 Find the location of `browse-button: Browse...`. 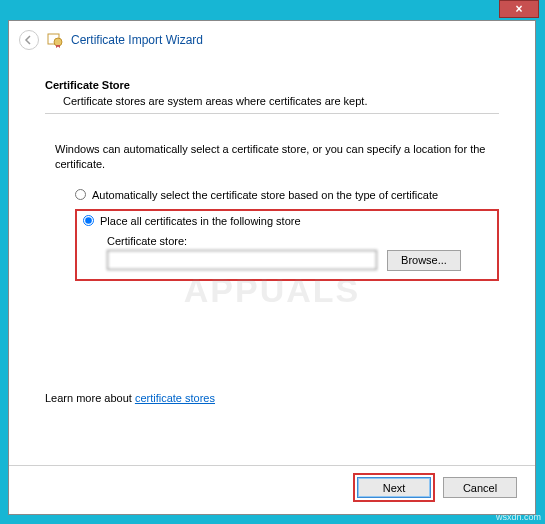

browse-button: Browse... is located at coordinates (424, 260).